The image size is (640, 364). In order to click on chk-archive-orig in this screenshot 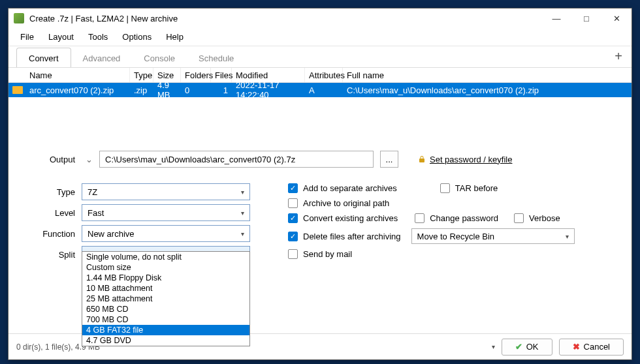, I will do `click(293, 204)`.